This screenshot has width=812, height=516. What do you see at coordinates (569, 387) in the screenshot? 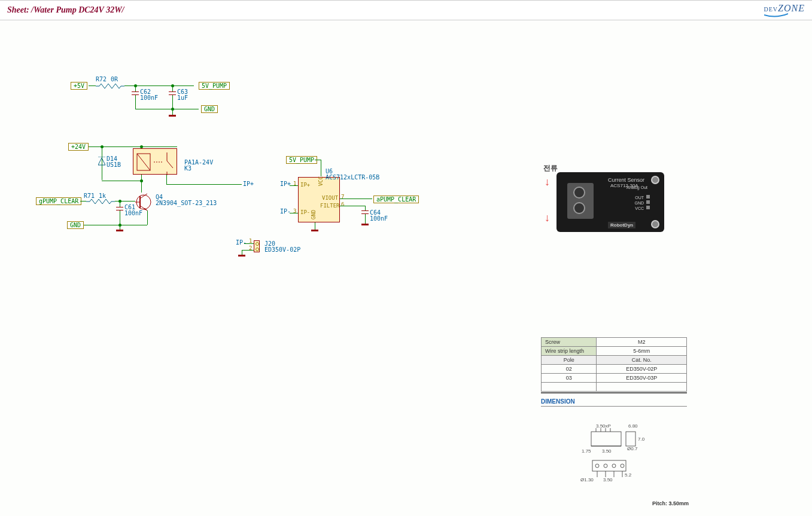
I see `table-cell` at bounding box center [569, 387].